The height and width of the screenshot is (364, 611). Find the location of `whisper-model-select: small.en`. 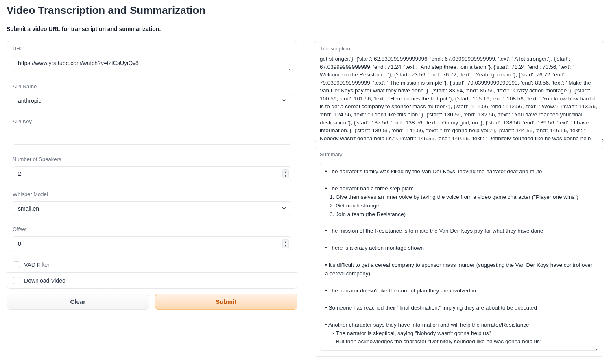

whisper-model-select: small.en is located at coordinates (152, 209).